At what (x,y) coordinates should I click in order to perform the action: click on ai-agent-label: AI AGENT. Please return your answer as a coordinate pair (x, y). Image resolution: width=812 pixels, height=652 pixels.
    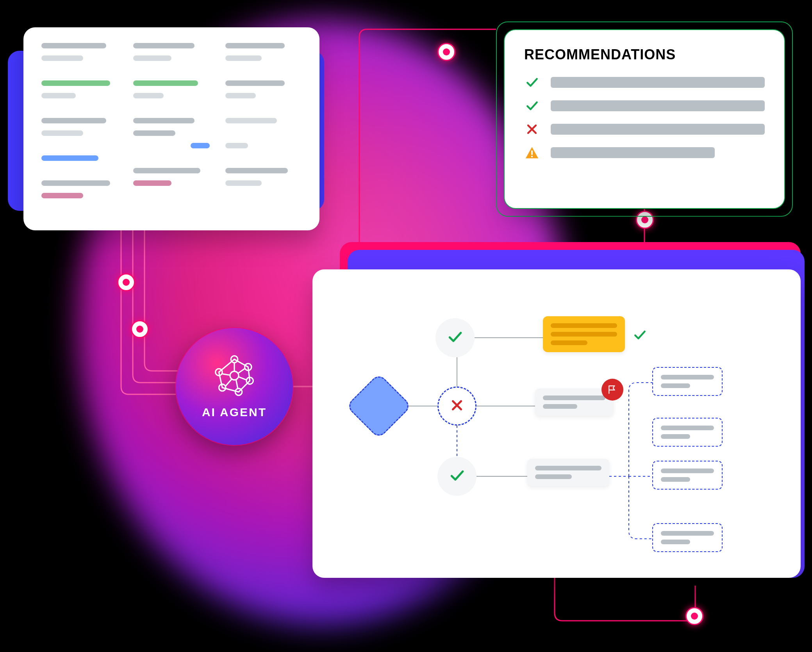
    Looking at the image, I should click on (234, 412).